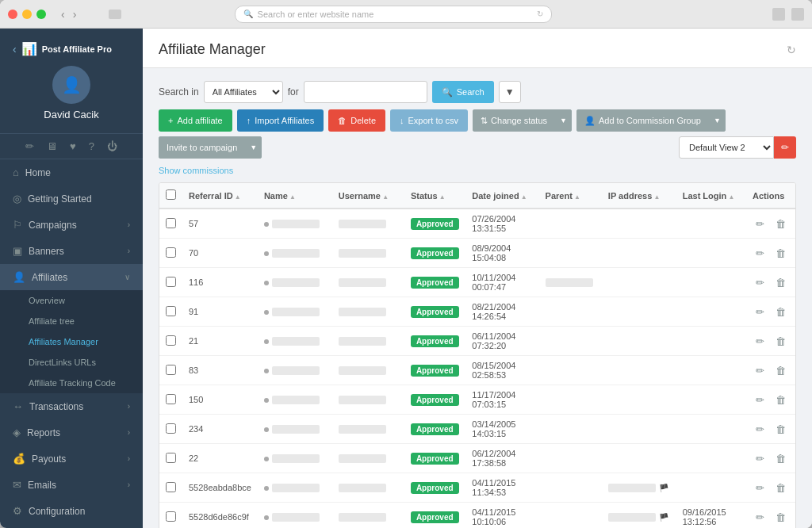 This screenshot has width=812, height=528. What do you see at coordinates (41, 14) in the screenshot?
I see `maximize-button` at bounding box center [41, 14].